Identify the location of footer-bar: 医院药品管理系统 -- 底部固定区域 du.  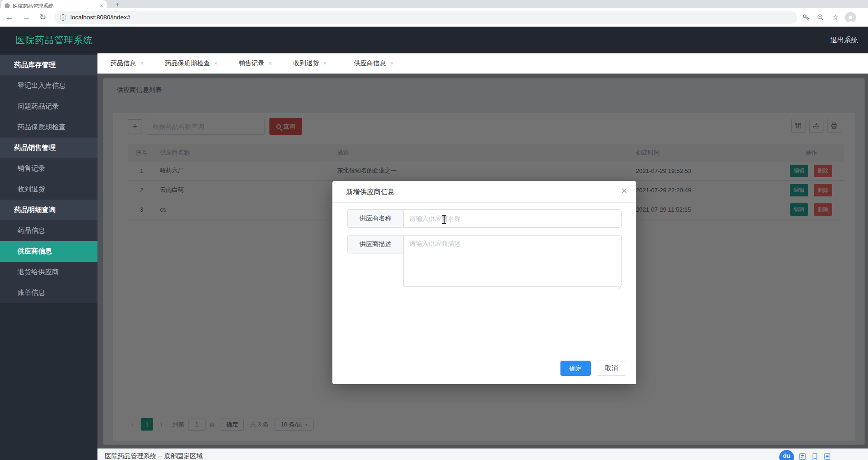
(483, 454).